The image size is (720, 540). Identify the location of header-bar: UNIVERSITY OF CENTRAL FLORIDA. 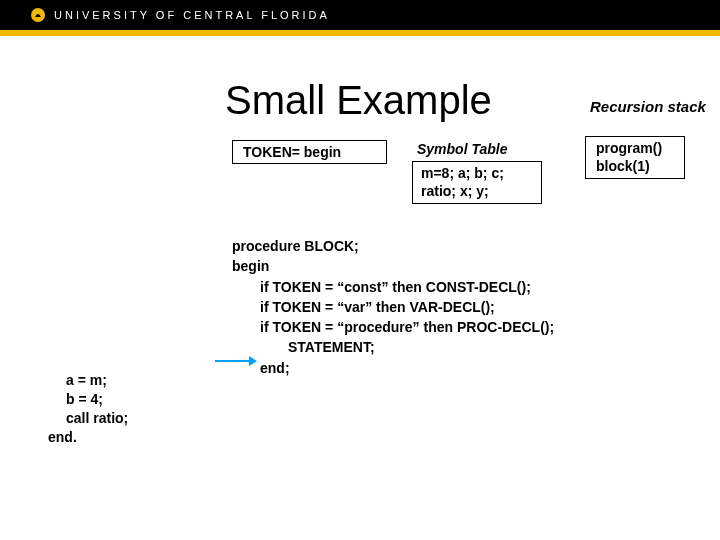
(360, 15).